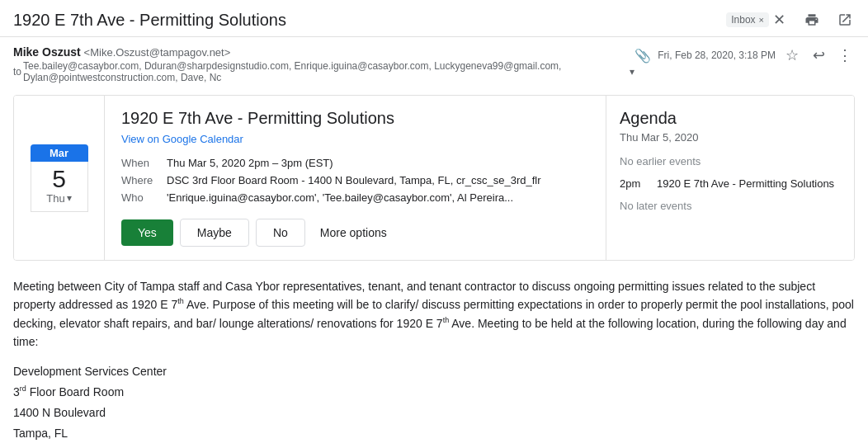  Describe the element at coordinates (643, 56) in the screenshot. I see `attachment-icon: 📎` at that location.